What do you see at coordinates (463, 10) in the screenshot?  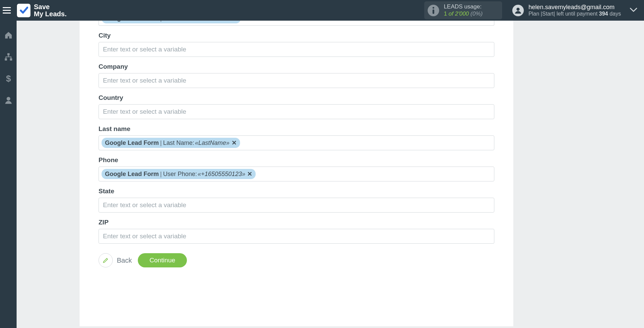 I see `leads-usage-box: LEADS usage: 1 of 2'000 (0%)` at bounding box center [463, 10].